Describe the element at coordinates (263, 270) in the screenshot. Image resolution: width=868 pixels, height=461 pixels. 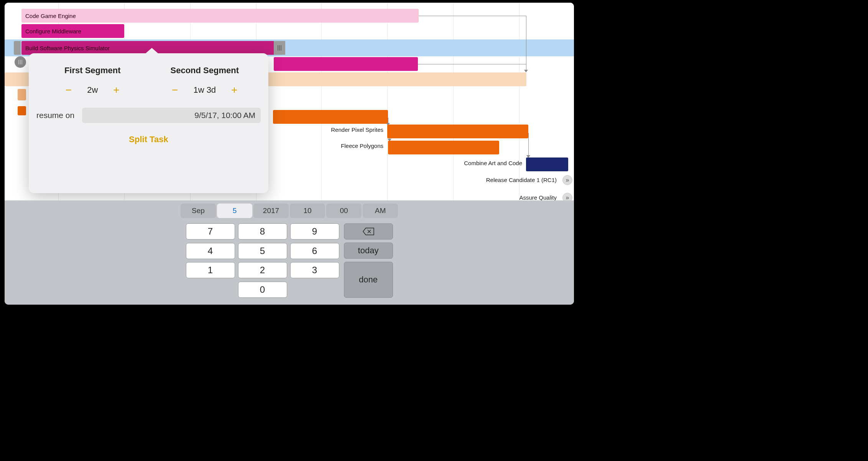
I see `key-2: 2` at that location.